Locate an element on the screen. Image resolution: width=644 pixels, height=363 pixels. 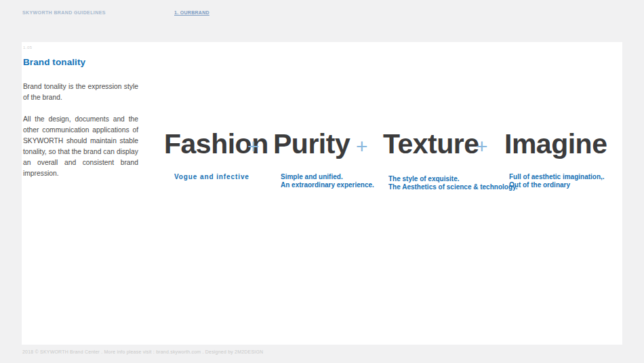
tonality-word-purity: Purity is located at coordinates (312, 144).